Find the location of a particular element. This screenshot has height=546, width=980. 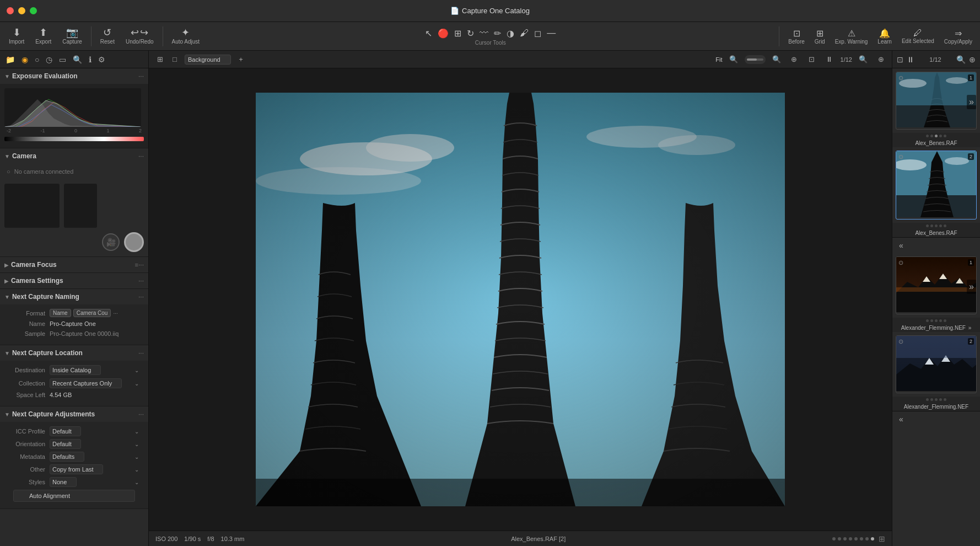

format-tag-counter: Camera Cou is located at coordinates (93, 313).